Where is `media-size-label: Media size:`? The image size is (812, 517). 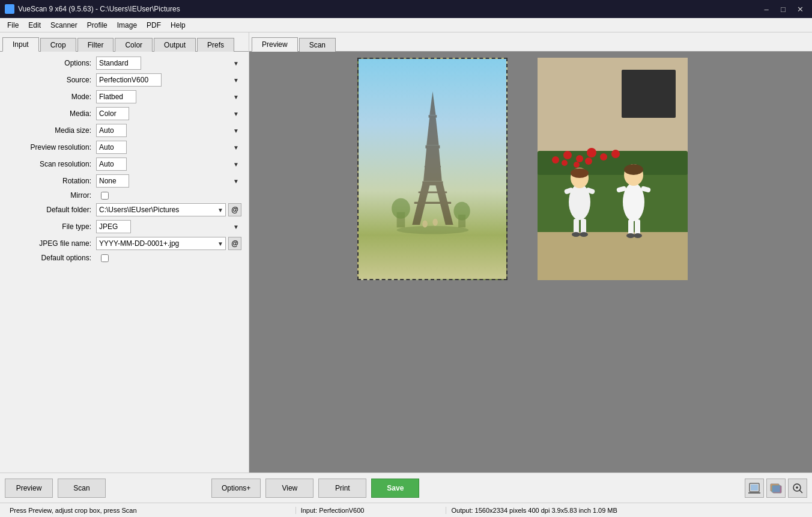 media-size-label: Media size: is located at coordinates (49, 130).